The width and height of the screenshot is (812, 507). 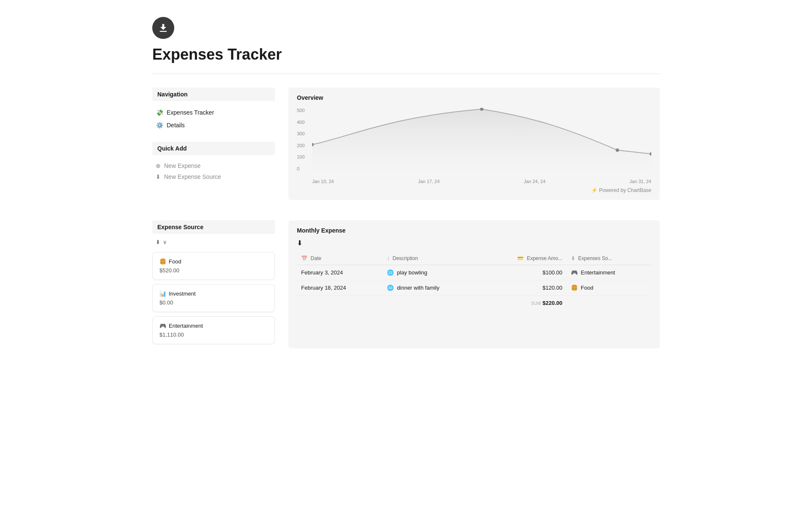 What do you see at coordinates (595, 190) in the screenshot?
I see `bolt-icon: ⚡` at bounding box center [595, 190].